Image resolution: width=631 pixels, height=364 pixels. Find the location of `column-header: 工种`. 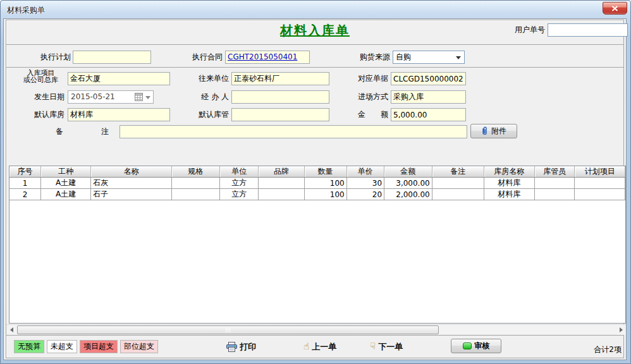

column-header: 工种 is located at coordinates (66, 172).